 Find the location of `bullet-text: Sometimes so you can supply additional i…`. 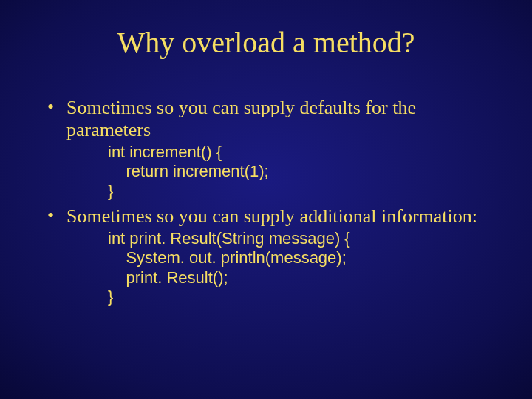

bullet-text: Sometimes so you can supply additional i… is located at coordinates (281, 216).